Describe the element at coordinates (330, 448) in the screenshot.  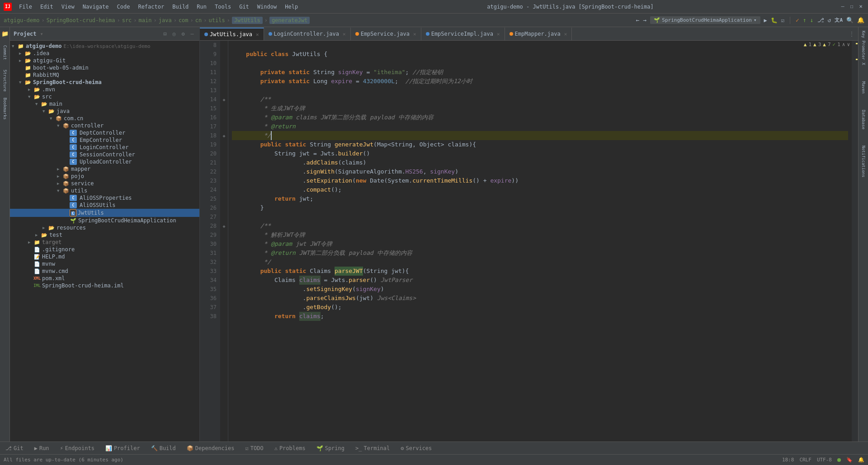
I see `spring-tab: 🌱 Spring` at that location.